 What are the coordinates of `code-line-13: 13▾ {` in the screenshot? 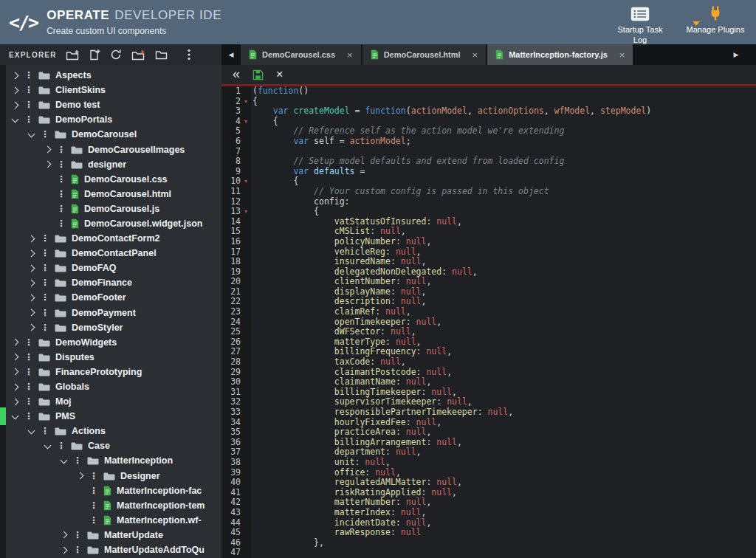 It's located at (489, 212).